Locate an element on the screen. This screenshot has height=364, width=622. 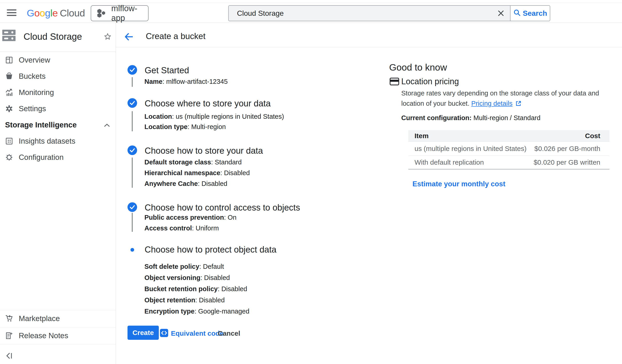
step-detail: Bucket retention policyDisabled is located at coordinates (196, 289).